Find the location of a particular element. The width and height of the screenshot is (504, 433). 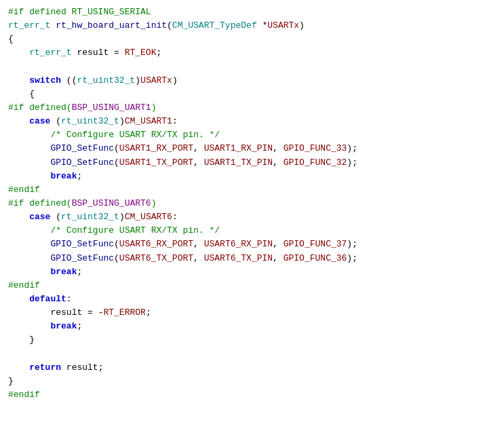

code-token: #if defined( is located at coordinates (40, 204).